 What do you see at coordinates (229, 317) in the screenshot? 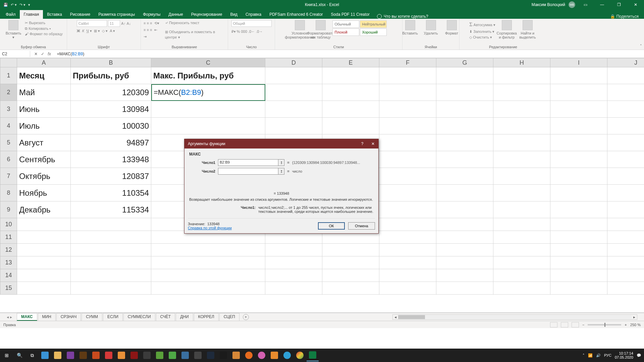
I see `sheet-tab-СЦЕП: СЦЕП` at bounding box center [229, 317].